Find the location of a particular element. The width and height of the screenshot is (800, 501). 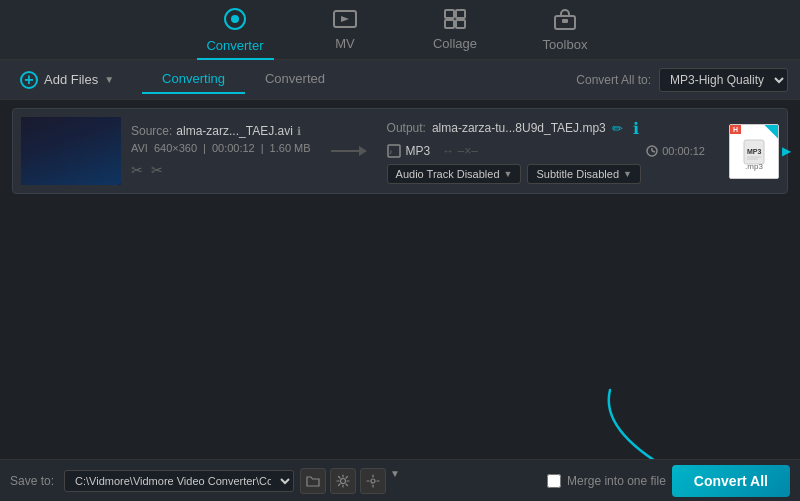

bottom-dropdown-arrow: ▼ is located at coordinates (395, 481).